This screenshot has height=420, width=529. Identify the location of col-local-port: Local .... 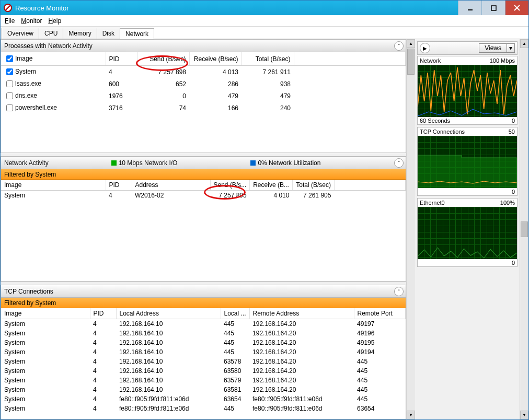
(235, 313).